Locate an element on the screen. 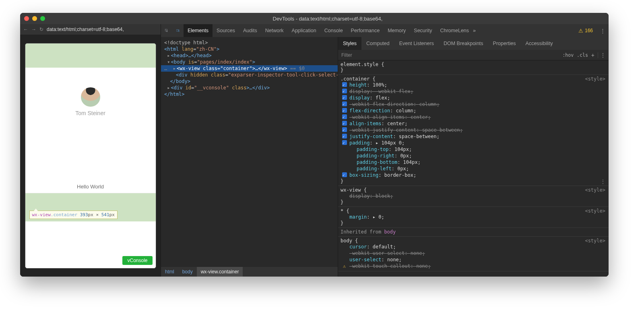 The image size is (644, 310). avatar is located at coordinates (91, 97).